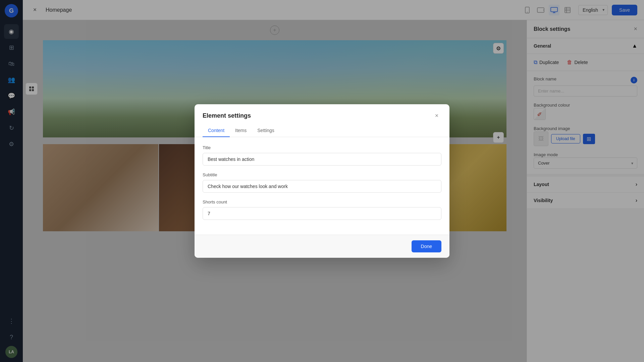  Describe the element at coordinates (322, 156) in the screenshot. I see `title-form-group: Title` at that location.